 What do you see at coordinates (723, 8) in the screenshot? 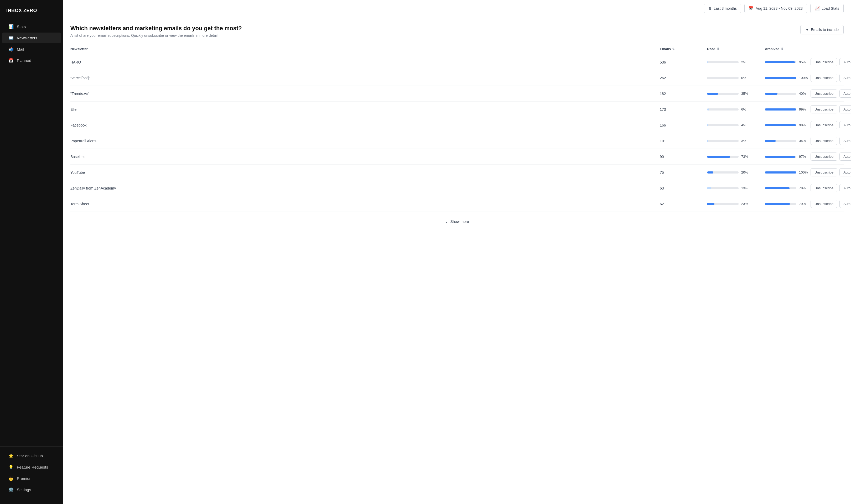
I see `period-filter-button: ⇅ Last 3 months` at bounding box center [723, 8].